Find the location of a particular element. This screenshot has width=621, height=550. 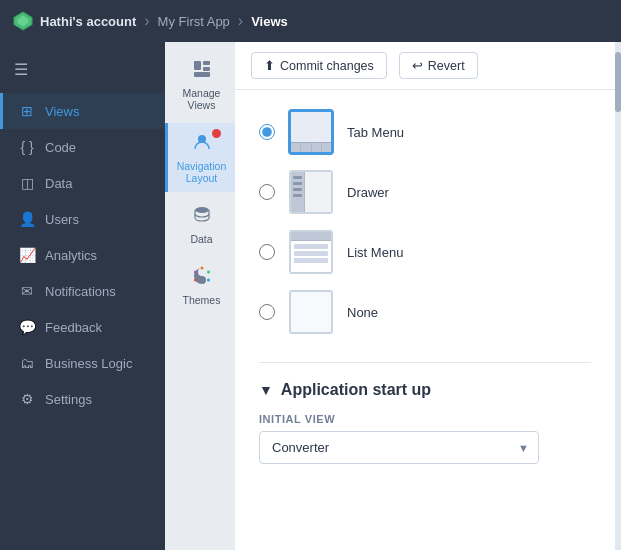

submenu-themes: Themes is located at coordinates (200, 286).